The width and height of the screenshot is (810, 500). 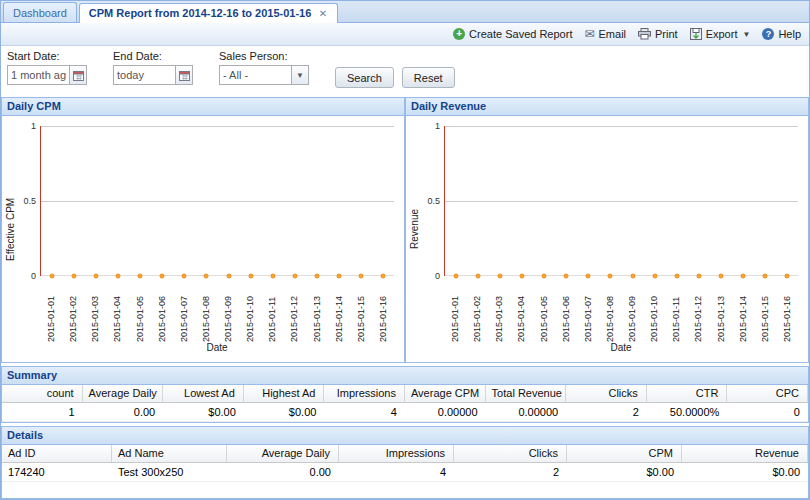 What do you see at coordinates (405, 70) in the screenshot?
I see `filter-bar: Start Date: End Date:` at bounding box center [405, 70].